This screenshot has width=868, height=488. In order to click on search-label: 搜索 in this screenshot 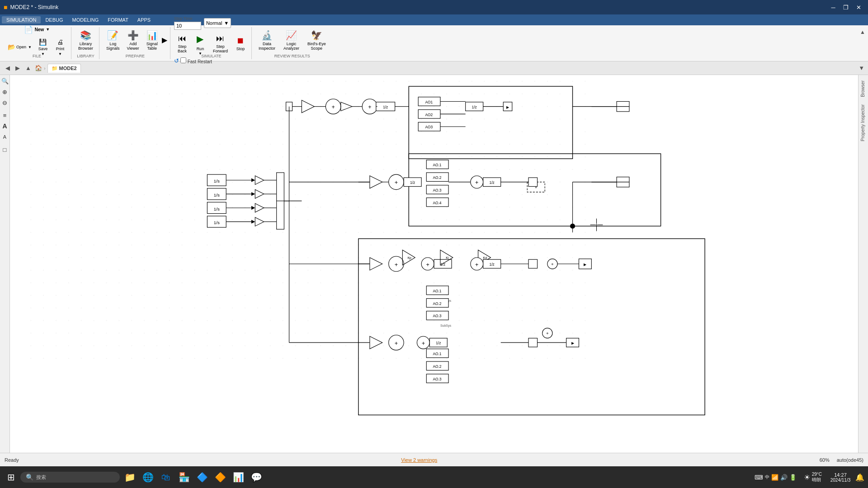, I will do `click(41, 477)`.